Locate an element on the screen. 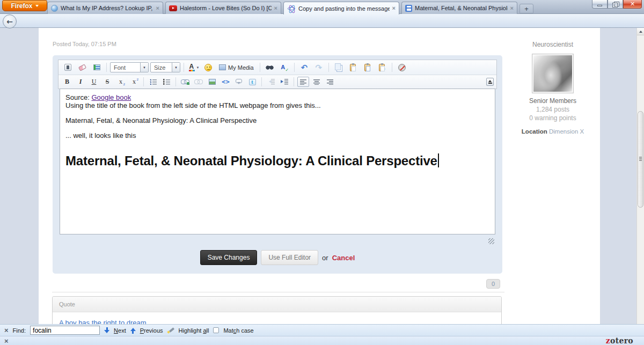 Image resolution: width=644 pixels, height=345 pixels. paste-plain-button is located at coordinates (368, 68).